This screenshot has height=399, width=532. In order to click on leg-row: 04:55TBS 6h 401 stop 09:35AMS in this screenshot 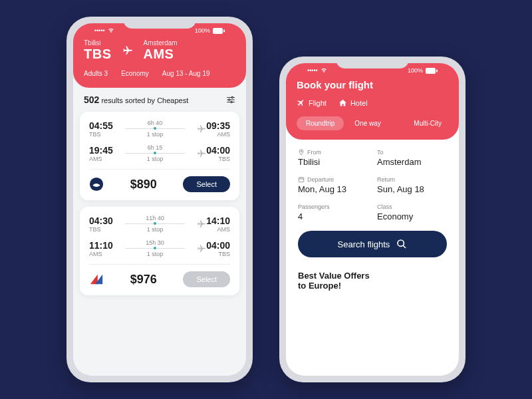, I will do `click(160, 129)`.